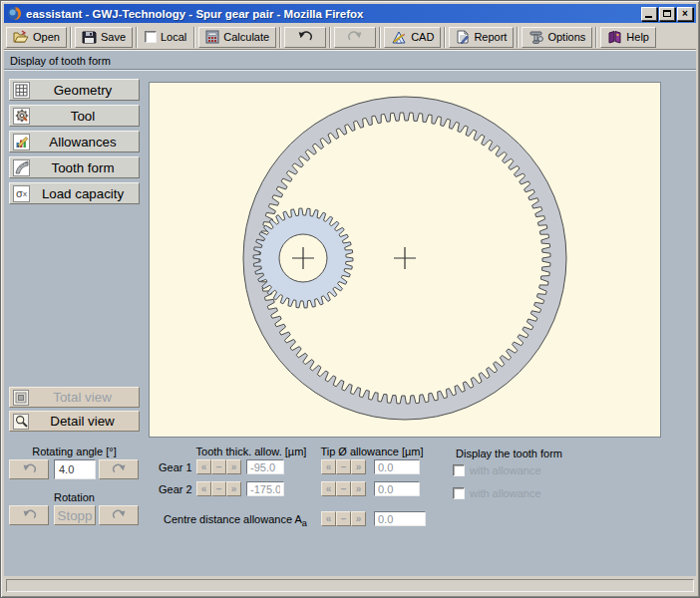 Image resolution: width=700 pixels, height=598 pixels. I want to click on gear1-tip-allowance-input, so click(397, 466).